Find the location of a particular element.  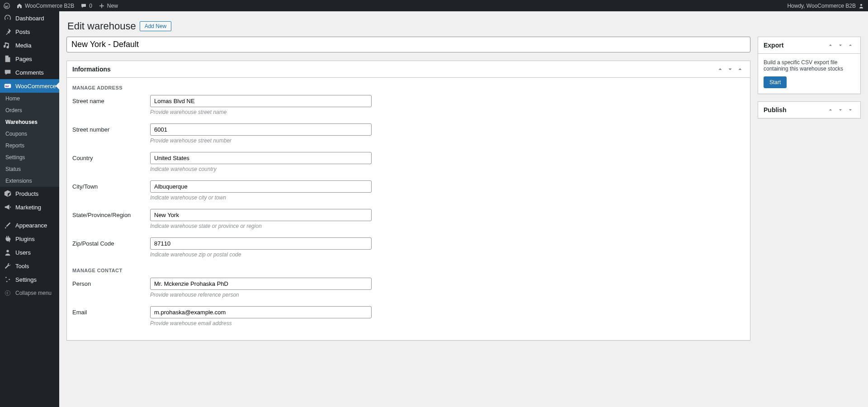

sidebar-item-label: Pages is located at coordinates (24, 59).